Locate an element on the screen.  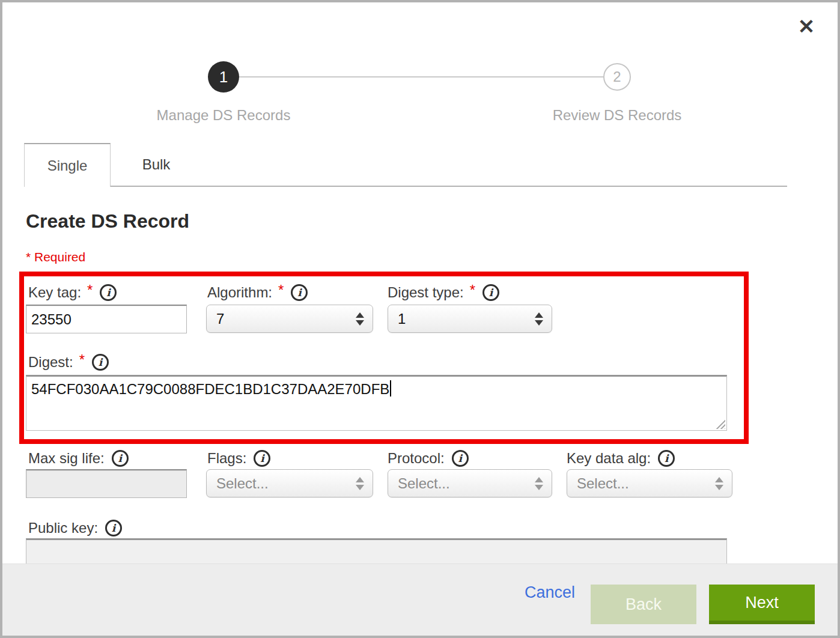
protocol-info-icon: i is located at coordinates (460, 458).